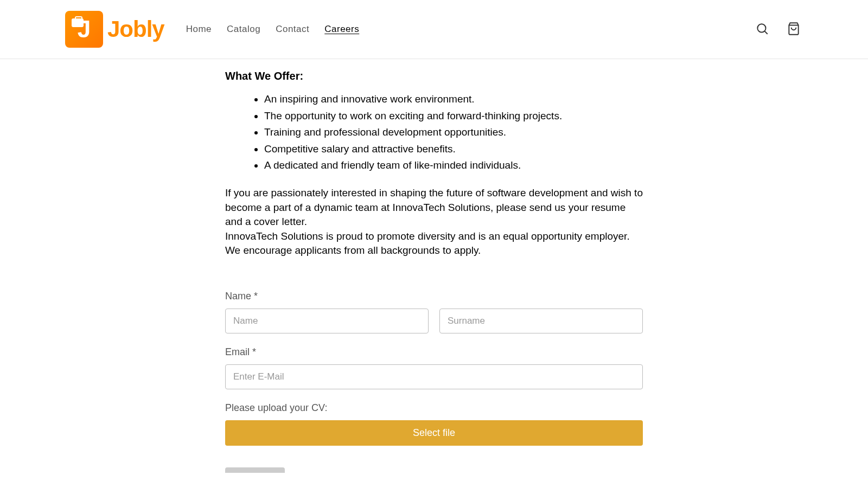 The width and height of the screenshot is (868, 488). What do you see at coordinates (255, 470) in the screenshot?
I see `submit-button-partial` at bounding box center [255, 470].